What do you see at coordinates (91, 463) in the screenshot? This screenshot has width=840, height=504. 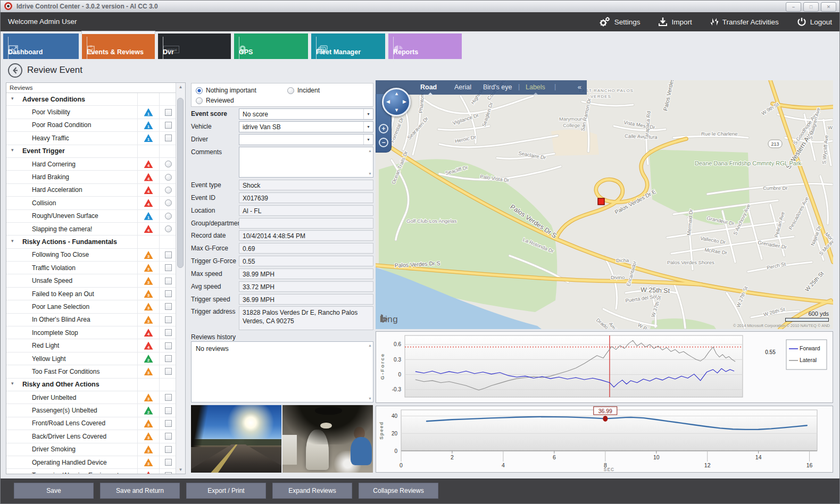 I see `tree-item-row: Operating Handled Device3` at bounding box center [91, 463].